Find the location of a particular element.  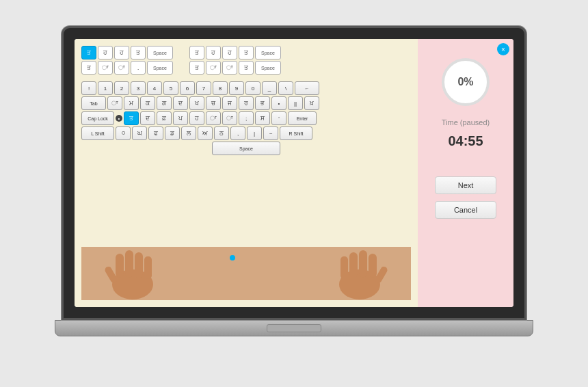

key-tta: ਠ is located at coordinates (222, 133).